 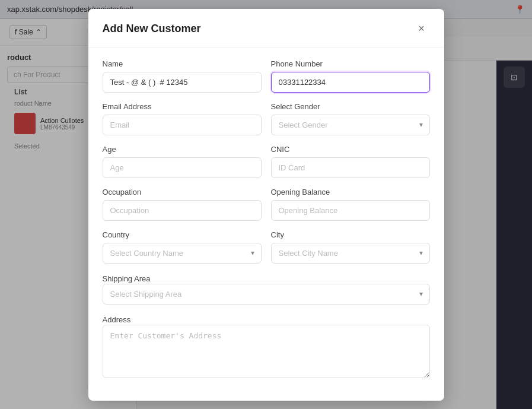 I want to click on name-label: Name, so click(x=182, y=64).